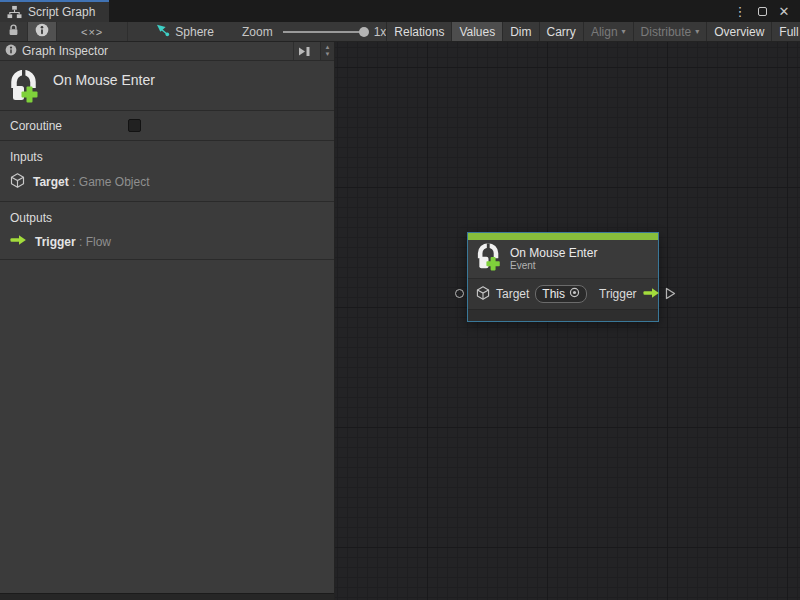 This screenshot has width=800, height=600. I want to click on inspector-scroll-spinner: ▲ ▼, so click(327, 51).